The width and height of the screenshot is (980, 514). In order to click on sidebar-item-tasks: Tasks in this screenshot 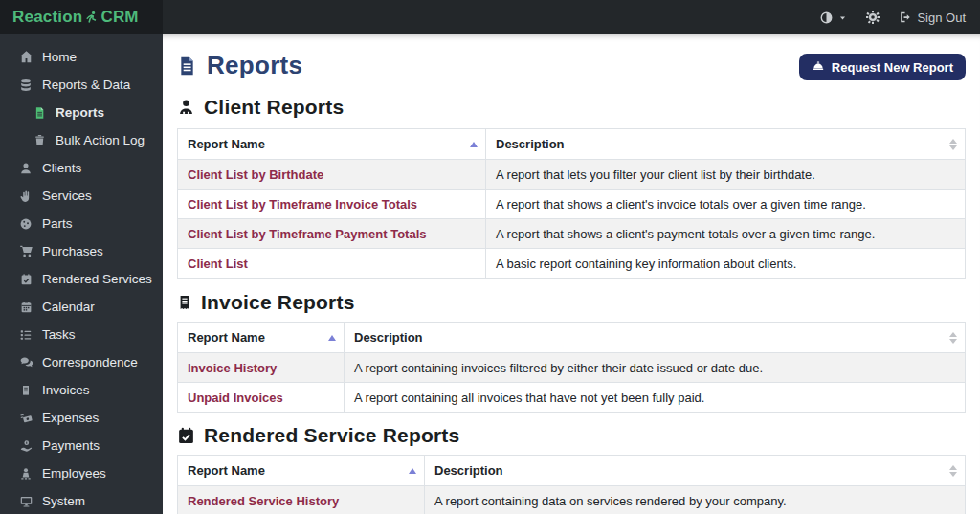, I will do `click(81, 335)`.